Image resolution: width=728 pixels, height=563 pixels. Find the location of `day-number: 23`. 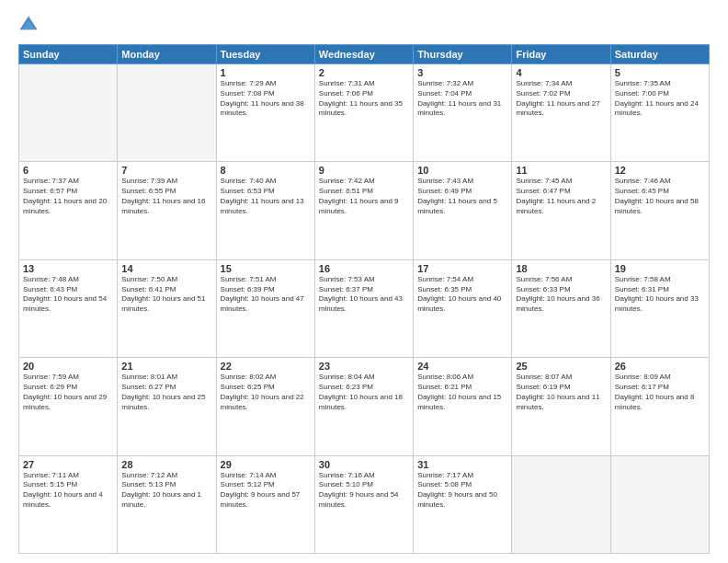

day-number: 23 is located at coordinates (364, 366).